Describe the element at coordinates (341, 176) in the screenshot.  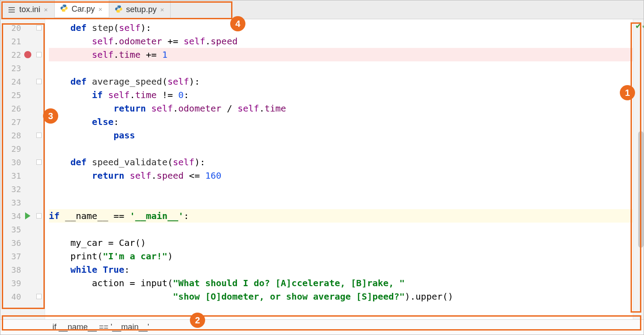
I see `code-line: return self.speed <= 160` at that location.